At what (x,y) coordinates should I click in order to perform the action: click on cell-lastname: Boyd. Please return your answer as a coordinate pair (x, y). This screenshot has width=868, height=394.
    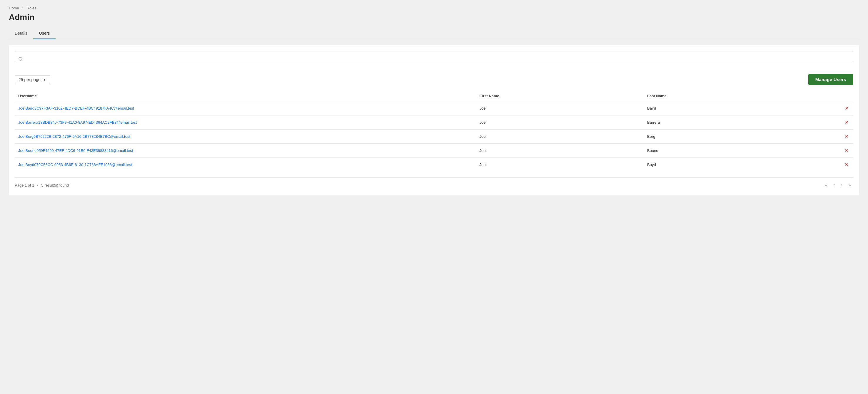
    Looking at the image, I should click on (727, 165).